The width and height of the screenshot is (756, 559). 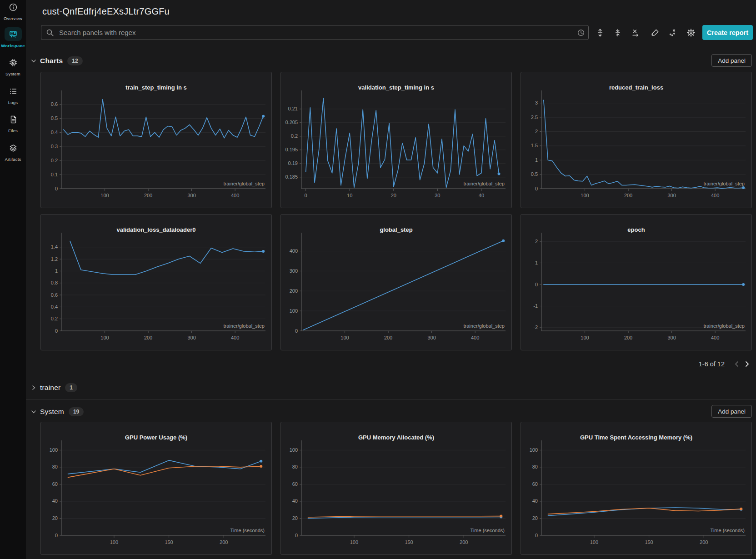 What do you see at coordinates (636, 140) in the screenshot?
I see `line-chart: 00.511.522.53100200300400trainer/global_…` at bounding box center [636, 140].